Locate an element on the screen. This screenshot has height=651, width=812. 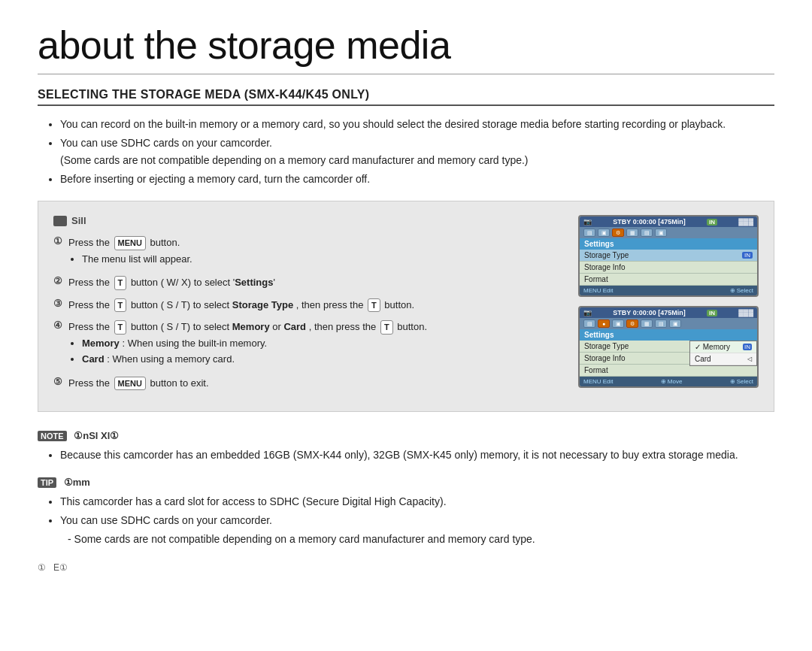
note-section-title: NOTE ①nSl Xl① is located at coordinates (406, 436).